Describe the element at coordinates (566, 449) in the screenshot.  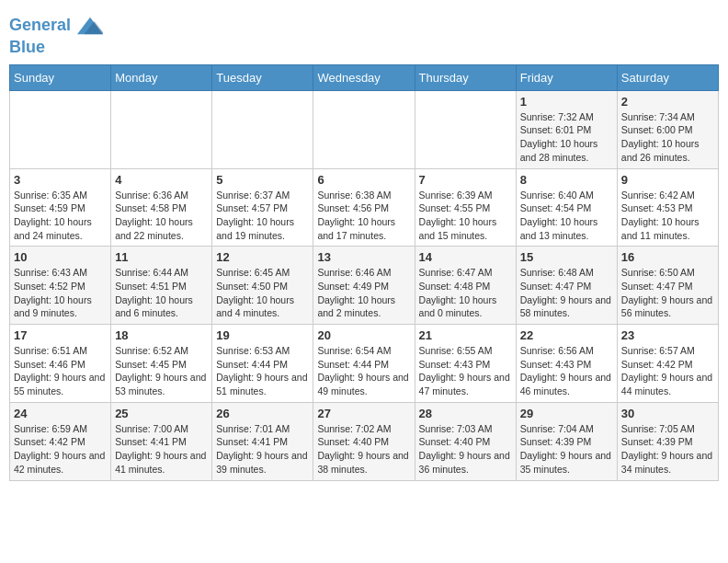
I see `day-info: Sunrise: 7:04 AMSunset: 4:39 PMDaylight:…` at that location.